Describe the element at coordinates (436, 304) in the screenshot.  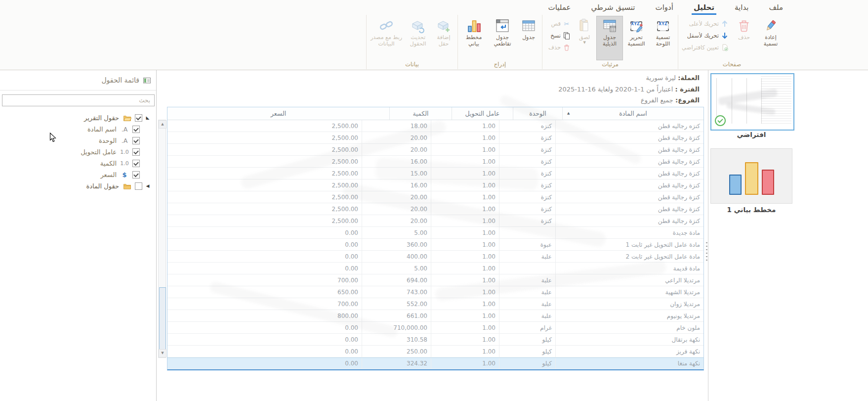
I see `table-row: مرتديلا زوانعلبة1.00552.00700.00` at that location.